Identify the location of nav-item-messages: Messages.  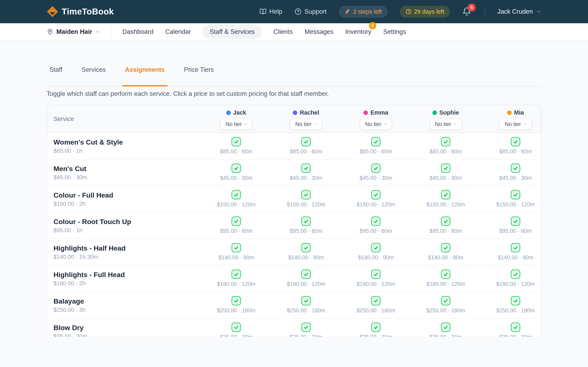
(319, 32).